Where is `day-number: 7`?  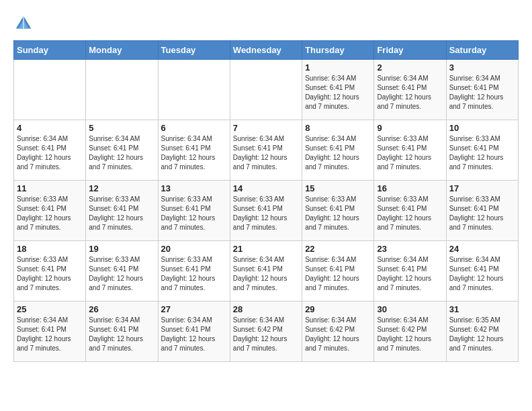
day-number: 7 is located at coordinates (266, 128).